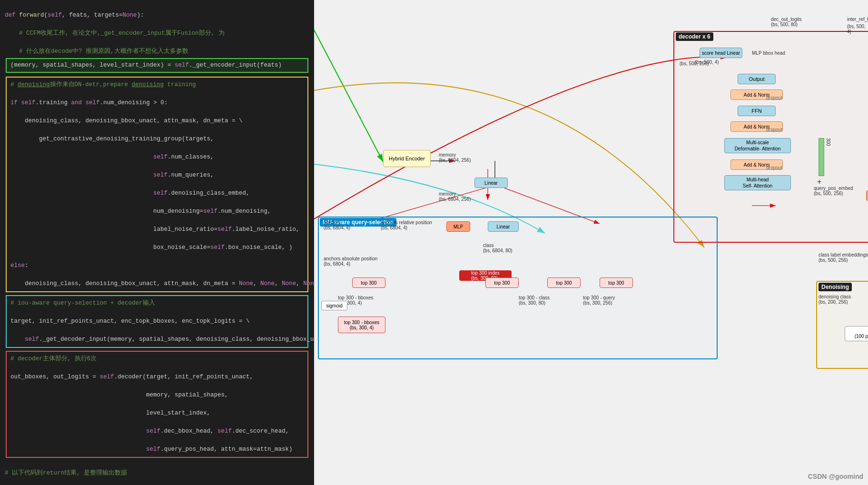 The width and height of the screenshot is (868, 485). Describe the element at coordinates (157, 322) in the screenshot. I see `cyan-block: # iou-aware query-selection + decoder输入 …` at that location.